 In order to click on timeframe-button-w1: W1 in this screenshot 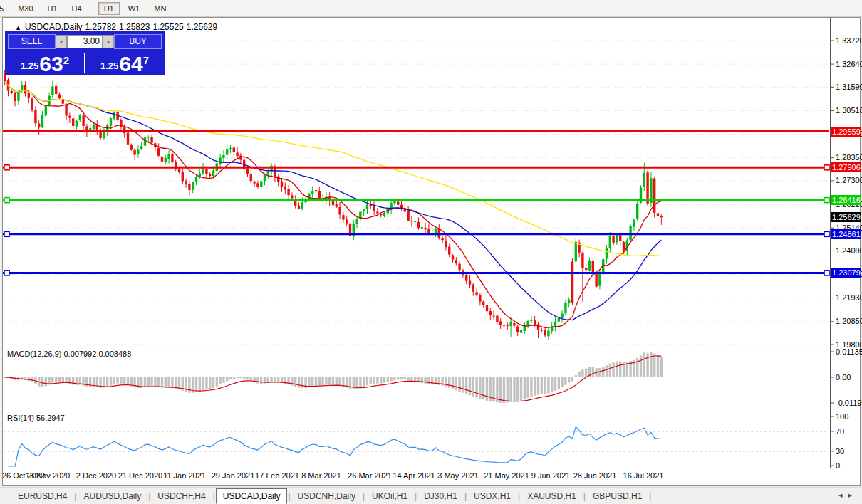, I will do `click(134, 9)`.